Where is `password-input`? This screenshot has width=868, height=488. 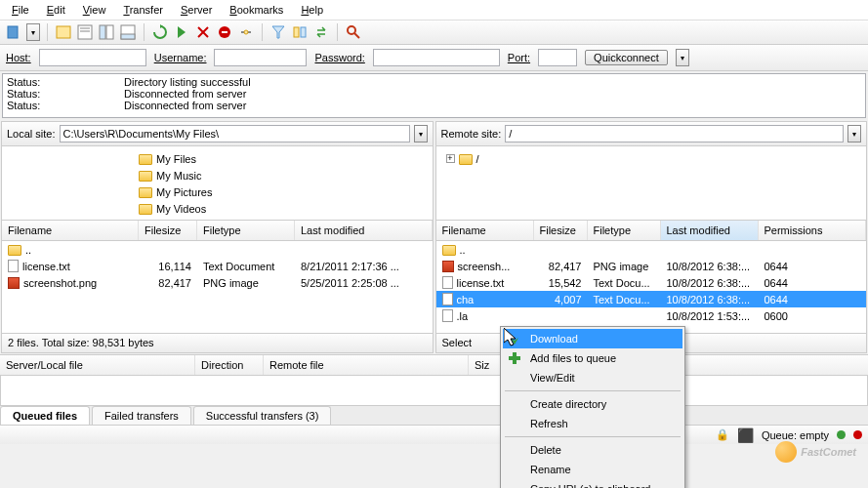
password-input is located at coordinates (436, 58).